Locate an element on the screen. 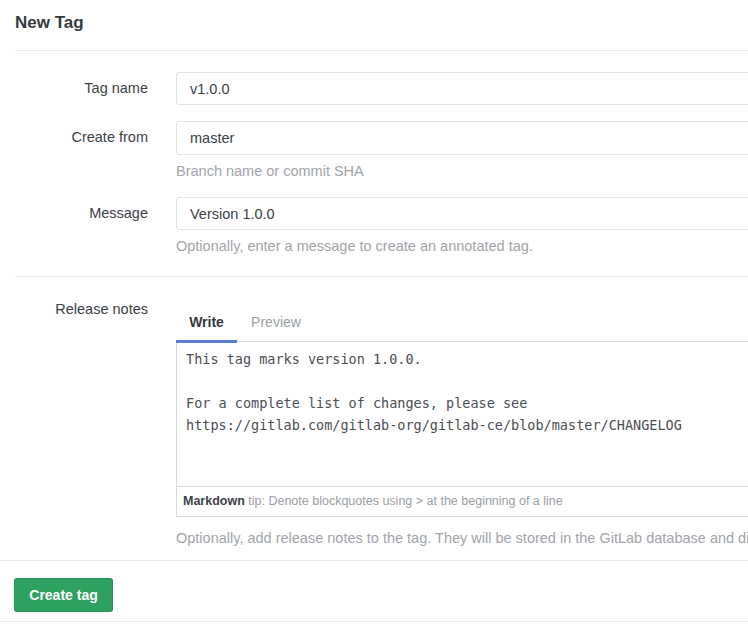 Image resolution: width=748 pixels, height=627 pixels. release-notes-help: Optionally, add release notes to the tag… is located at coordinates (462, 538).